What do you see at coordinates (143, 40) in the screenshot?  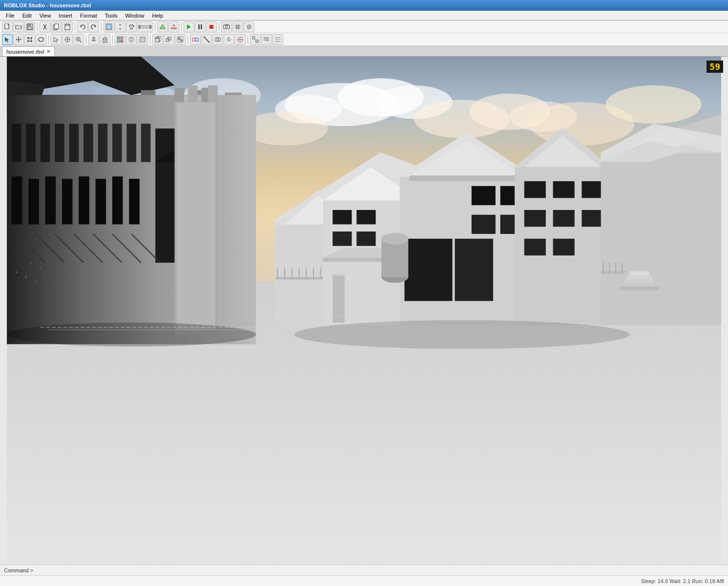 I see `surface-btn` at bounding box center [143, 40].